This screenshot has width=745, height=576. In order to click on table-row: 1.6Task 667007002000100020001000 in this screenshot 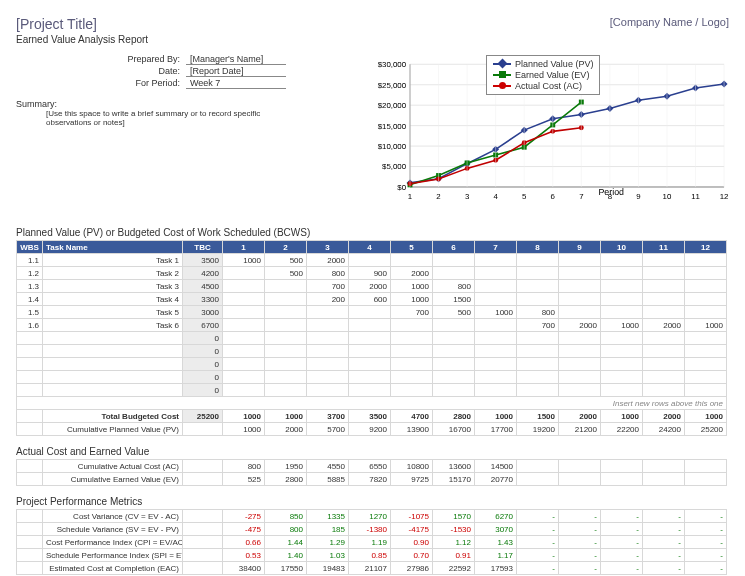, I will do `click(372, 326)`.